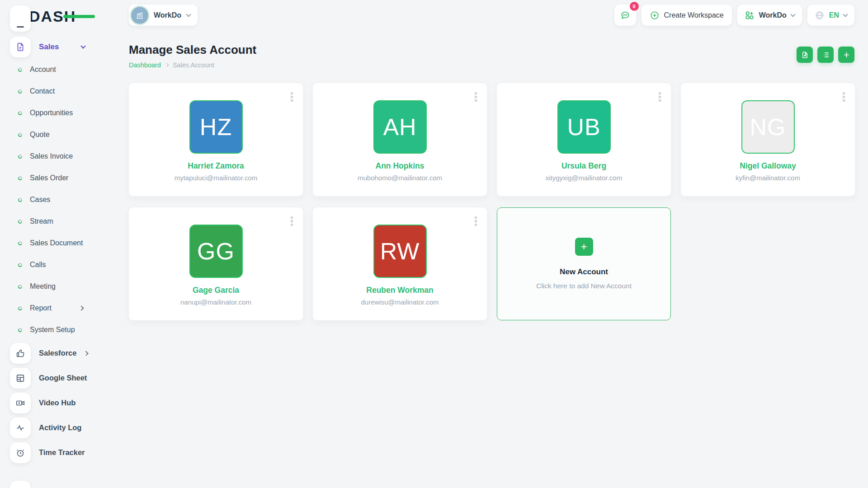 The image size is (868, 488). What do you see at coordinates (59, 250) in the screenshot?
I see `sidebar-nav: SalesAccountContactOpportunitiesQuoteSal…` at bounding box center [59, 250].